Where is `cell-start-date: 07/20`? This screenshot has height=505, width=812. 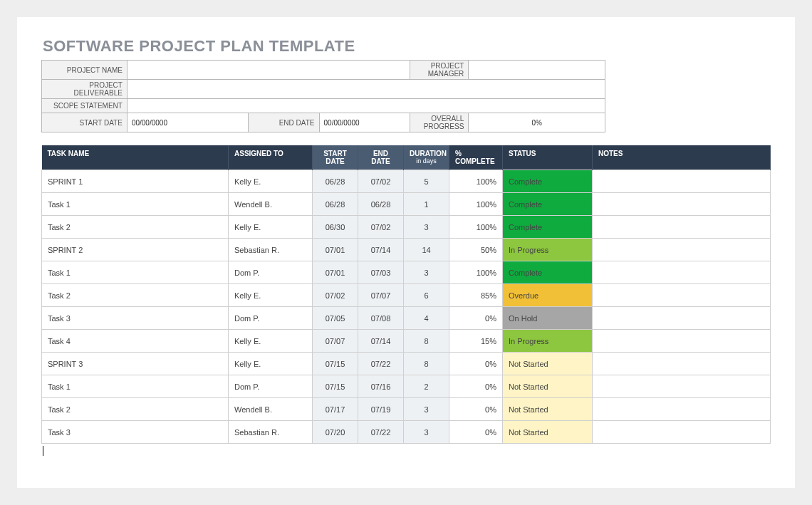 cell-start-date: 07/20 is located at coordinates (335, 432).